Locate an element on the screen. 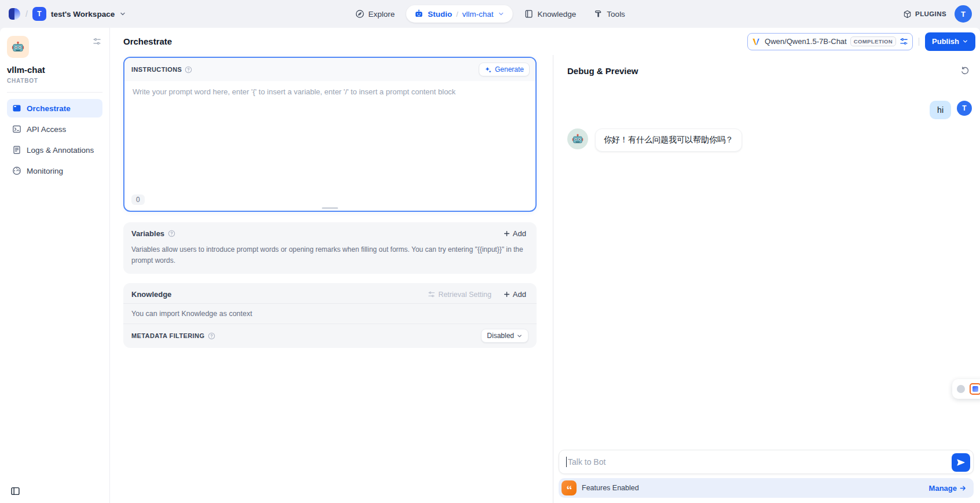  prompt-editor: Write your prompt word here, enter '{' t… is located at coordinates (330, 133).